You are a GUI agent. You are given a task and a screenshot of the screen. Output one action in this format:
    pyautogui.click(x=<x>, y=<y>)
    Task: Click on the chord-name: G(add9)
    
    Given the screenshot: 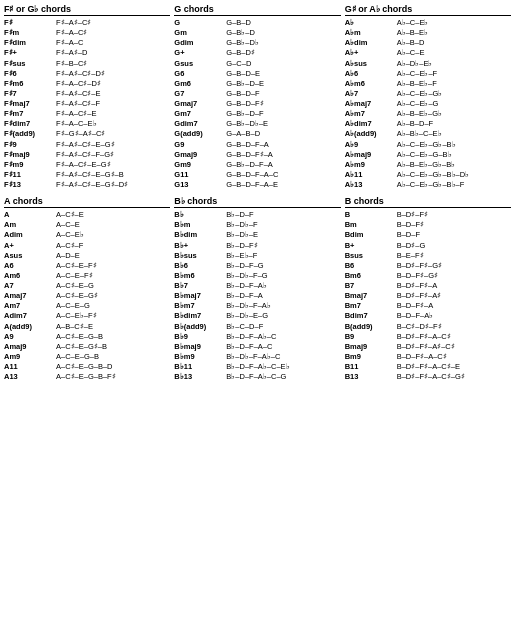 What is the action you would take?
    pyautogui.click(x=200, y=134)
    